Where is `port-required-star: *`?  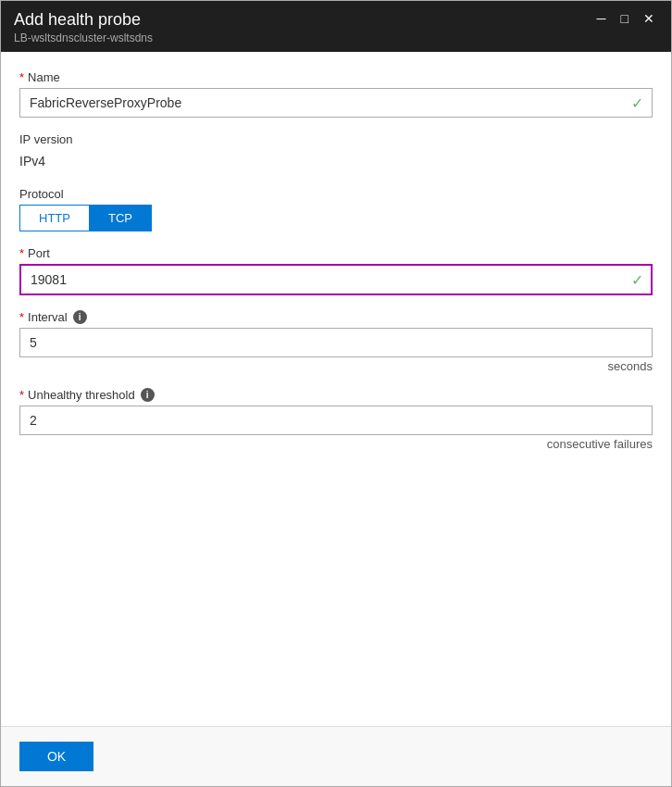
port-required-star: * is located at coordinates (22, 254).